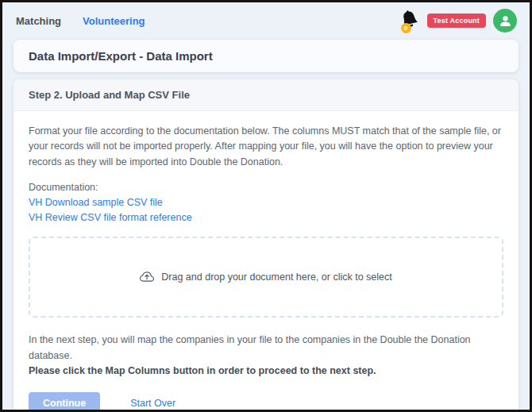 The height and width of the screenshot is (412, 532). I want to click on notifications-button: 0, so click(411, 21).